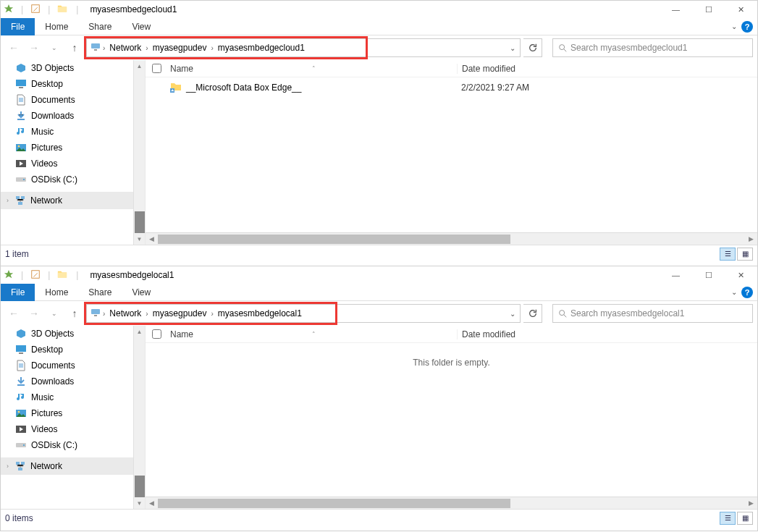  I want to click on address-bar: › Network › myasegpudev › myasesmbedgelo…, so click(303, 313).